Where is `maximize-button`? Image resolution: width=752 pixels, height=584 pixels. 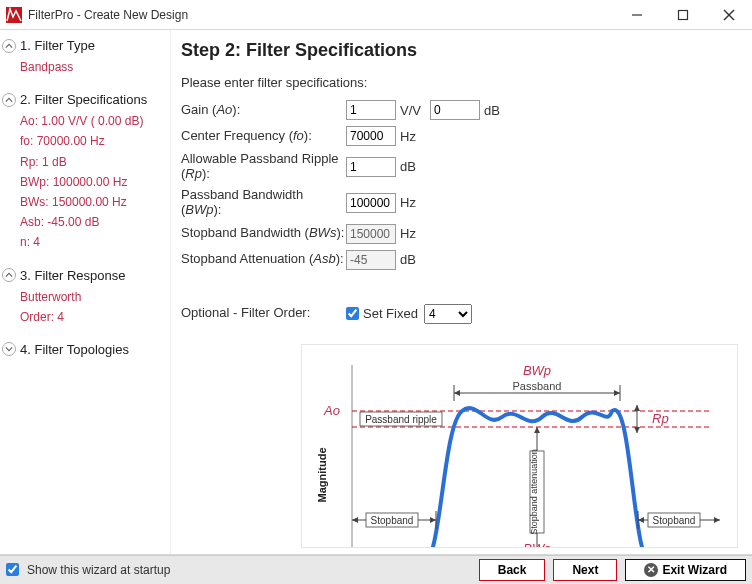
maximize-button is located at coordinates (683, 15).